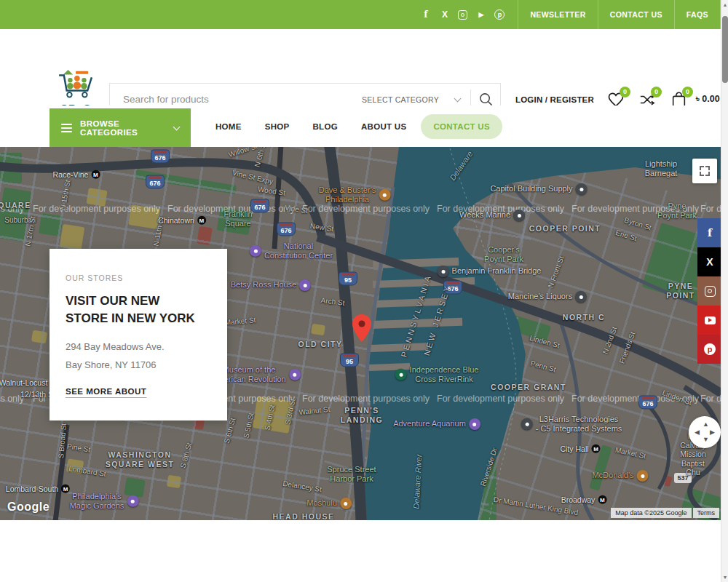  Describe the element at coordinates (231, 99) in the screenshot. I see `search-input` at that location.